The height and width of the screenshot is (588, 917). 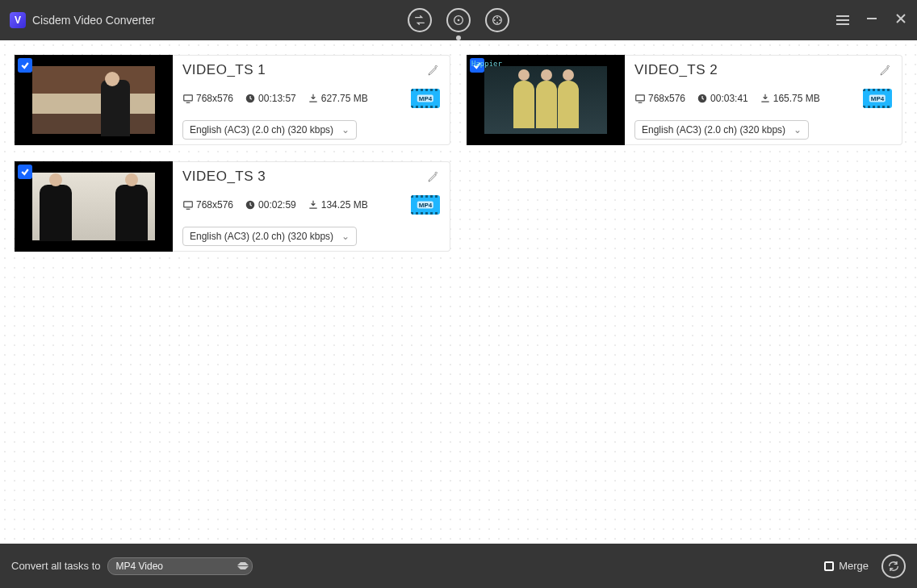 I want to click on target-format-value: MP4 Video, so click(x=140, y=566).